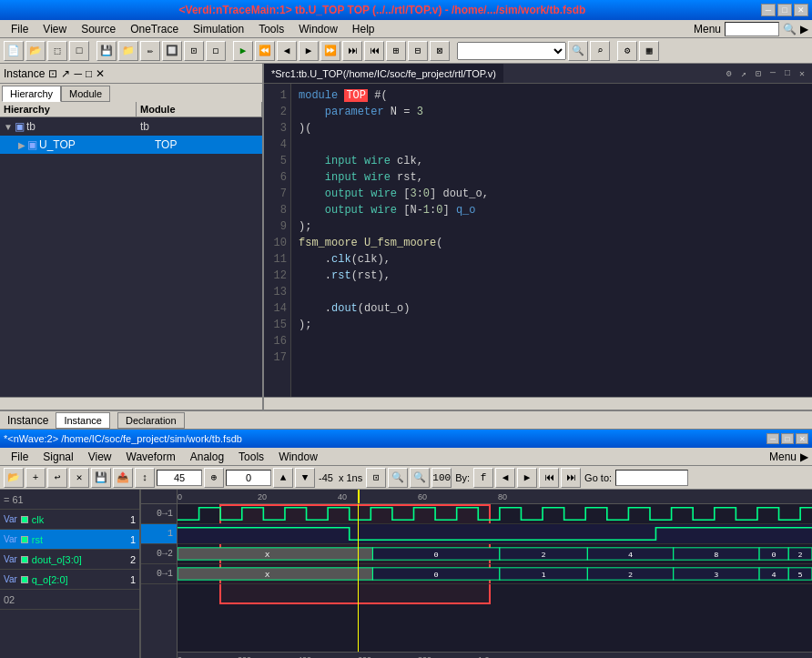  I want to click on menu-window: Window, so click(319, 29).